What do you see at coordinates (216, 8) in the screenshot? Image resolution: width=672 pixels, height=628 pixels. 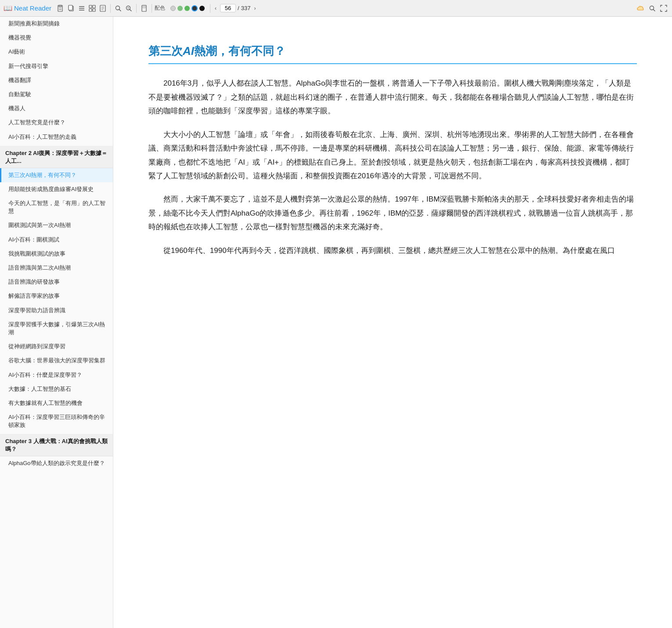 I see `prev-page-button: ‹` at bounding box center [216, 8].